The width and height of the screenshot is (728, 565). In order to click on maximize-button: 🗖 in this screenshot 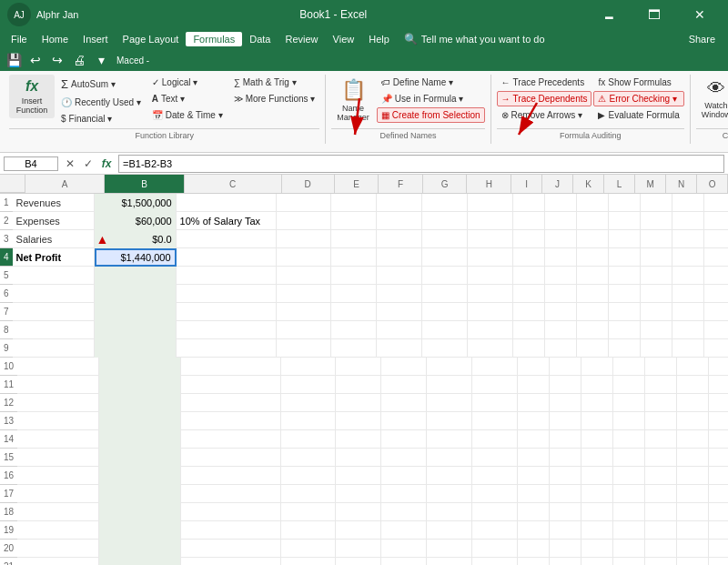, I will do `click(654, 15)`.